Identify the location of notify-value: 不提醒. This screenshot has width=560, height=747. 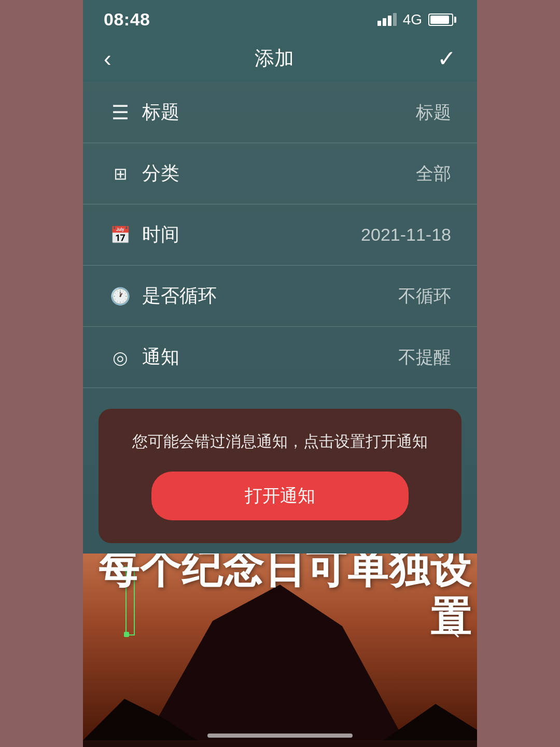
(425, 357).